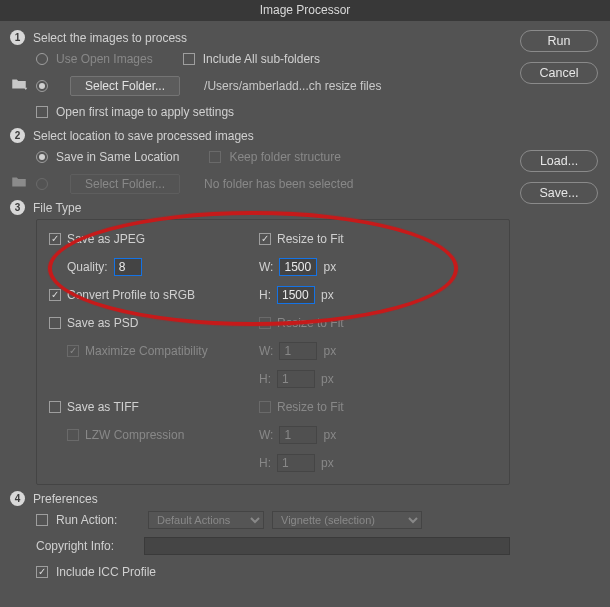 This screenshot has width=610, height=607. Describe the element at coordinates (330, 267) in the screenshot. I see `jpeg-w-px: px` at that location.